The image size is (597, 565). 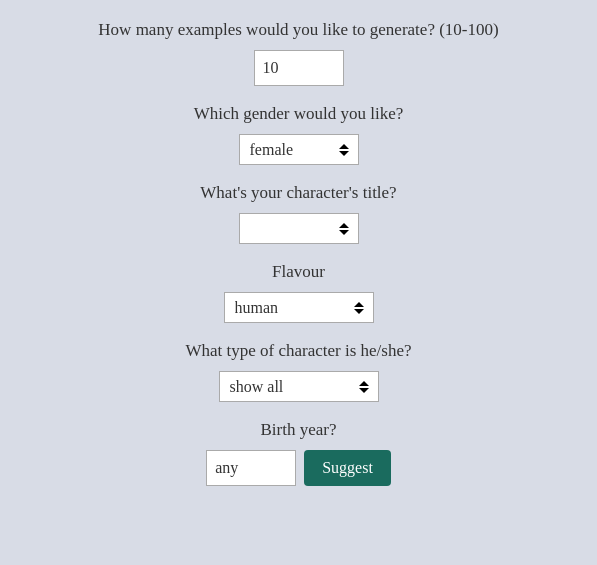 I want to click on flavour-label: Flavour, so click(x=298, y=272).